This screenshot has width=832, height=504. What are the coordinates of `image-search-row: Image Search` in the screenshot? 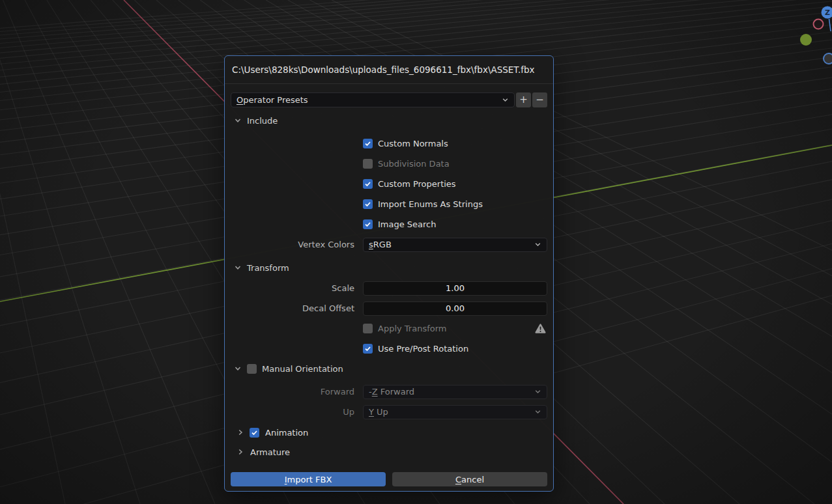 It's located at (389, 224).